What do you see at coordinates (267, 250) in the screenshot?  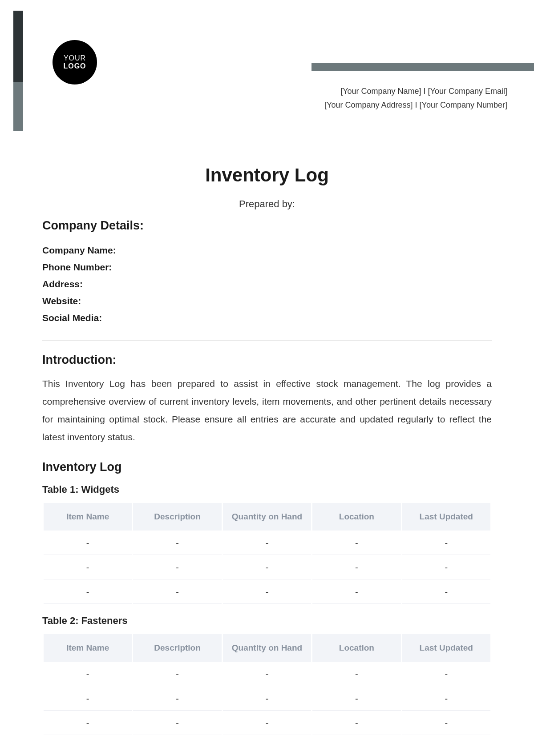 I see `field-company-name: Company Name:` at bounding box center [267, 250].